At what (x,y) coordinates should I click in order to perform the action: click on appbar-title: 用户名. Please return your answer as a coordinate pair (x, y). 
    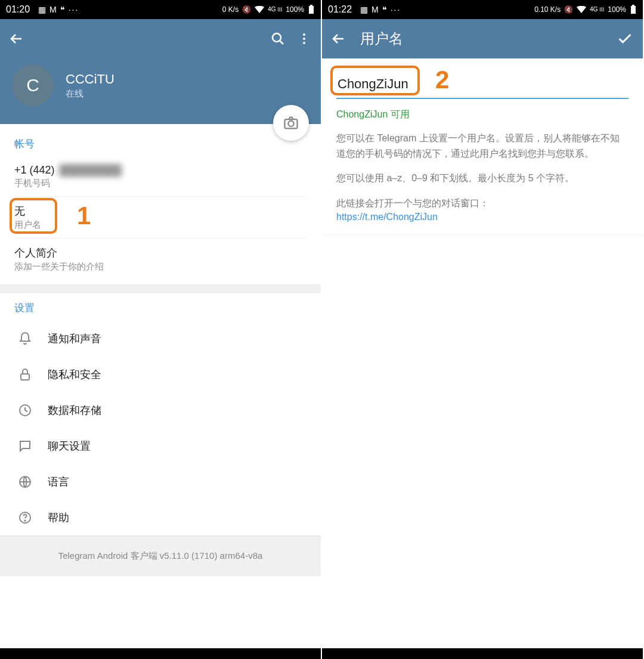
    Looking at the image, I should click on (482, 39).